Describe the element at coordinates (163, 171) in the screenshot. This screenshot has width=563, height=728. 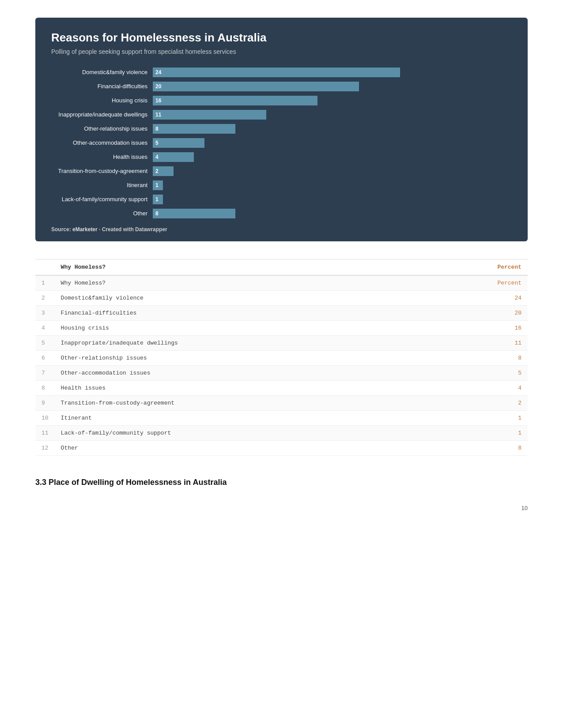
I see `chart-bar: 2` at that location.